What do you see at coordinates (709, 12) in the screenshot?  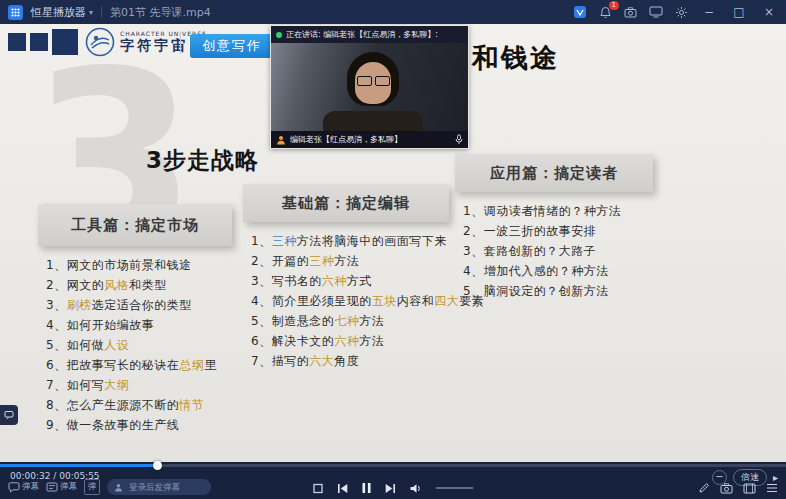 I see `minimize-button: −` at bounding box center [709, 12].